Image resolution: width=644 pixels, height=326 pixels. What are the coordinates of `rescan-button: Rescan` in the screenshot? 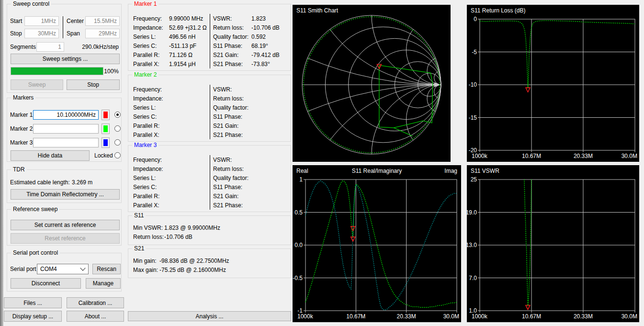 It's located at (106, 269).